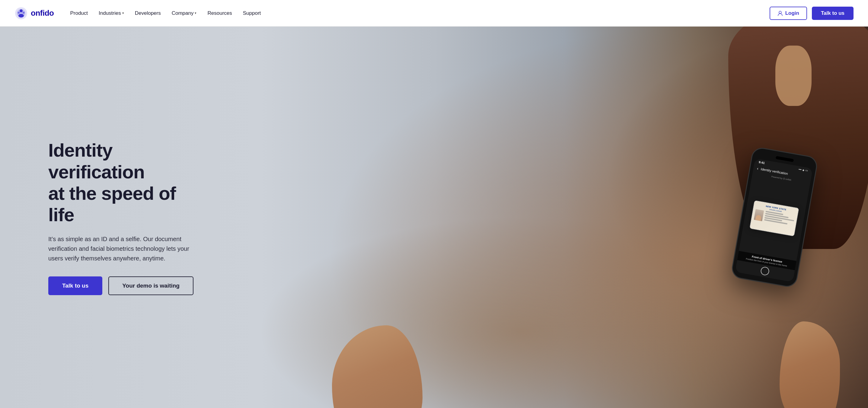 The height and width of the screenshot is (408, 868). Describe the element at coordinates (127, 286) in the screenshot. I see `hero-buttons: Talk to us Your demo is waiting` at that location.